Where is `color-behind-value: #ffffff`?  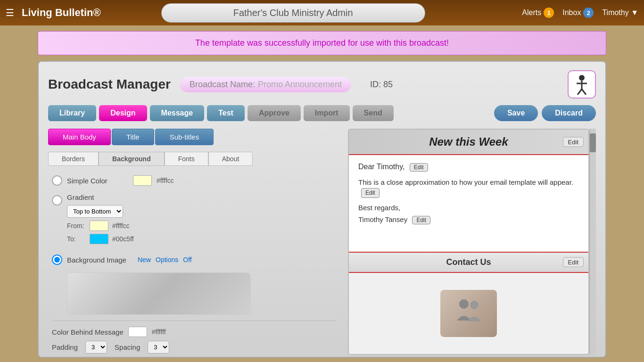
color-behind-value: #ffffff is located at coordinates (159, 332).